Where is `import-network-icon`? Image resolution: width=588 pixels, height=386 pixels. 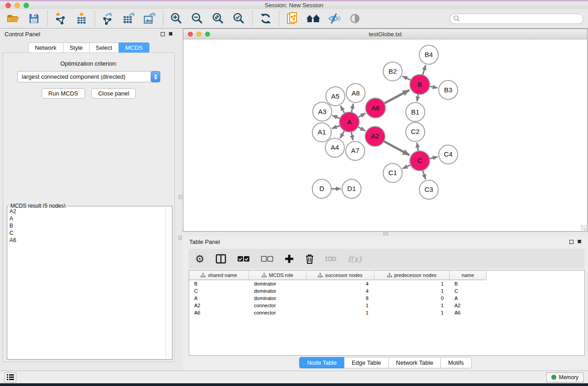 import-network-icon is located at coordinates (61, 19).